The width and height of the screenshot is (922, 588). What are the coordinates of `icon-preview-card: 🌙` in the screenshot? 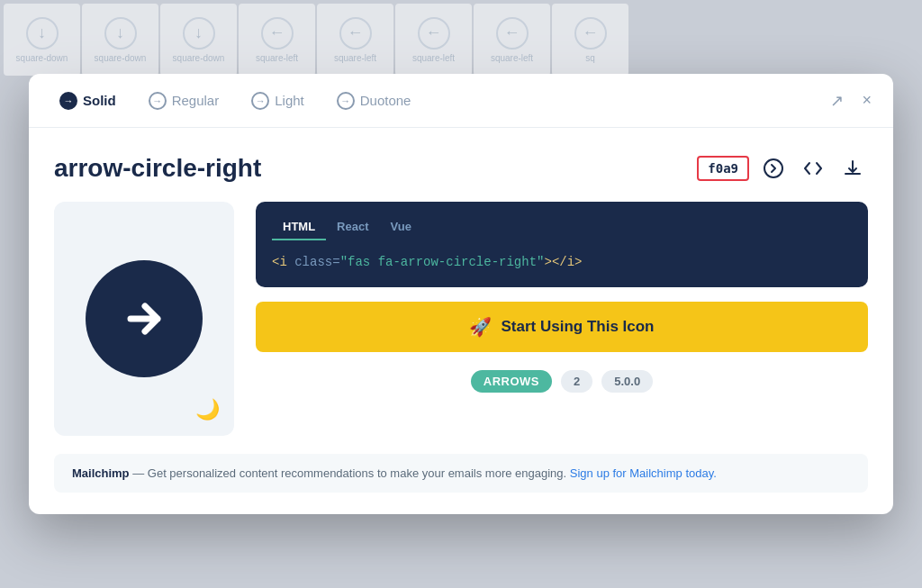 It's located at (144, 319).